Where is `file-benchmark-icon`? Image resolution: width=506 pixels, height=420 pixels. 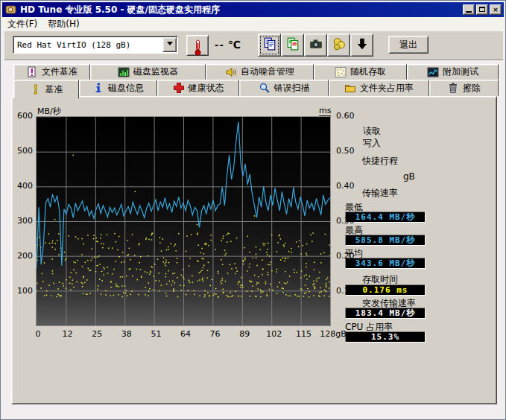
file-benchmark-icon is located at coordinates (32, 72).